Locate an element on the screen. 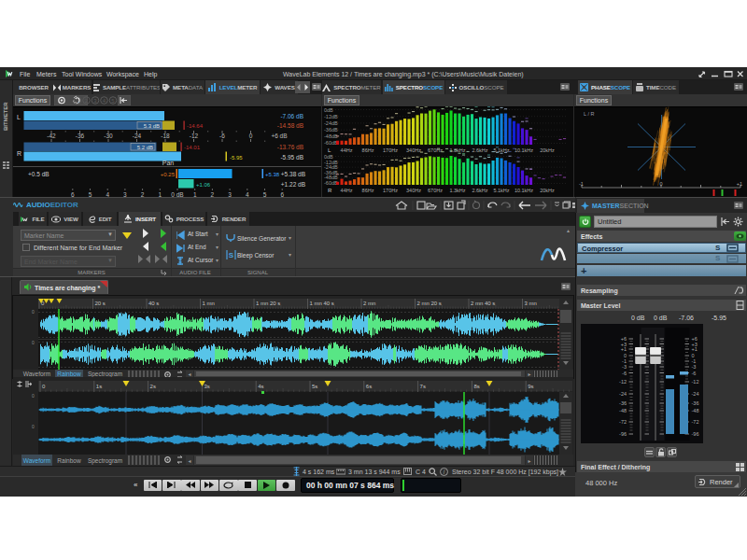 This screenshot has height=560, width=747. svg-text: -18 is located at coordinates (165, 136).